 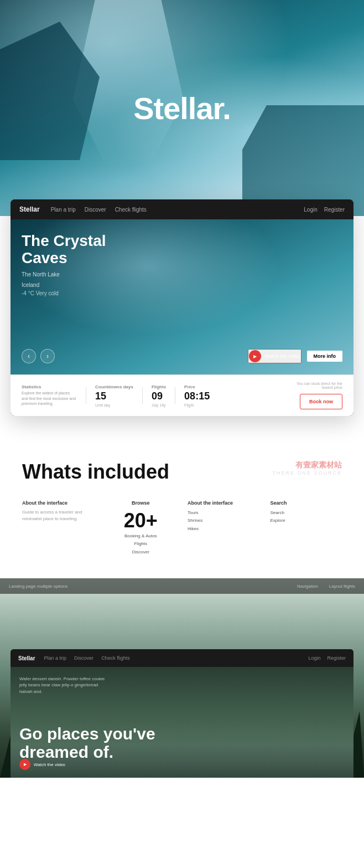 What do you see at coordinates (38, 586) in the screenshot?
I see `forest-bar-item-0: Landing page multiple options` at bounding box center [38, 586].